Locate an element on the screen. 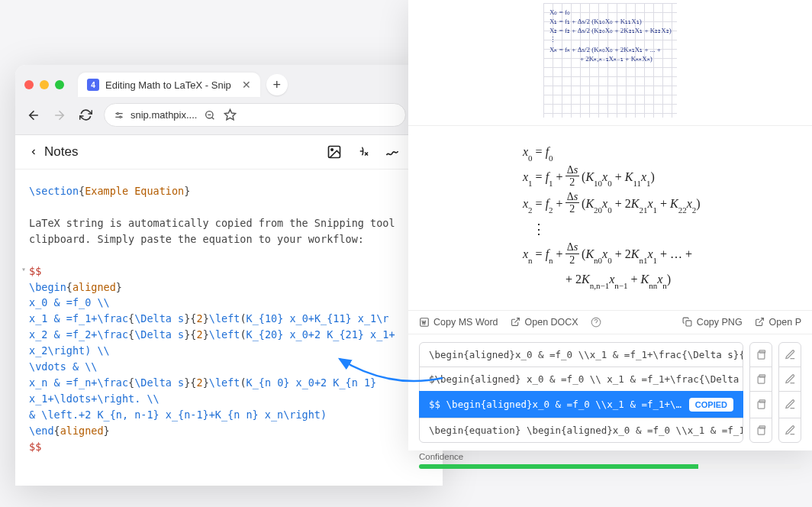  new-tab-button: + is located at coordinates (277, 85).